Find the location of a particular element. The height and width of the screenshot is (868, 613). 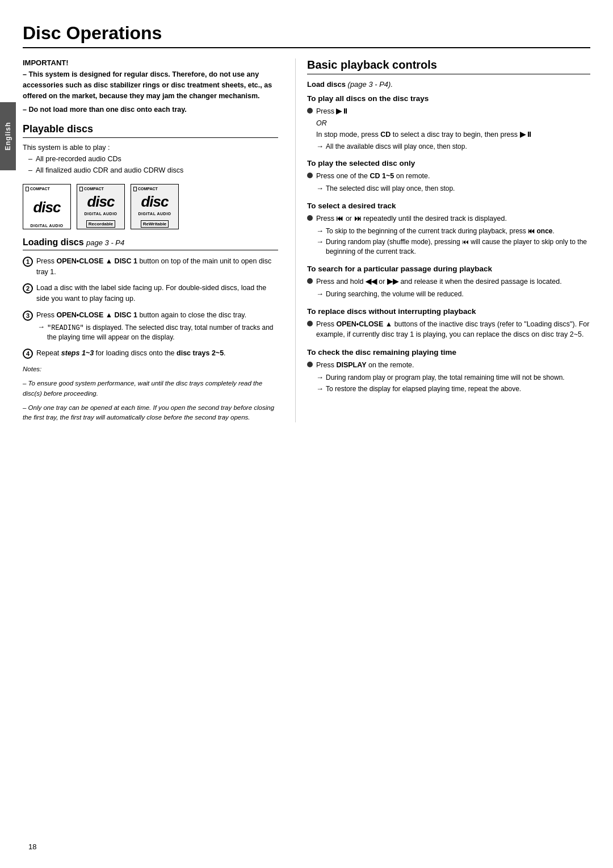

search-passage-title: To search for a particular passage durin… is located at coordinates (448, 269).